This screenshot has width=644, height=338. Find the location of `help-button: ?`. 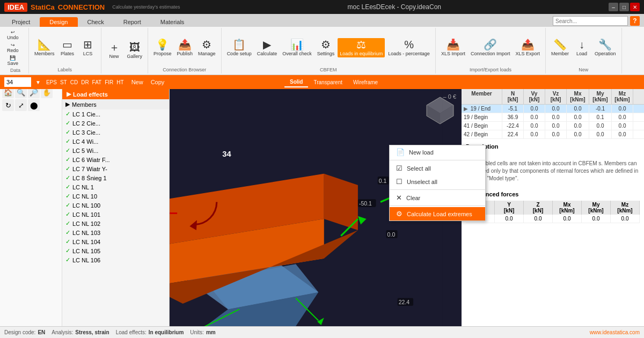

help-button: ? is located at coordinates (635, 21).